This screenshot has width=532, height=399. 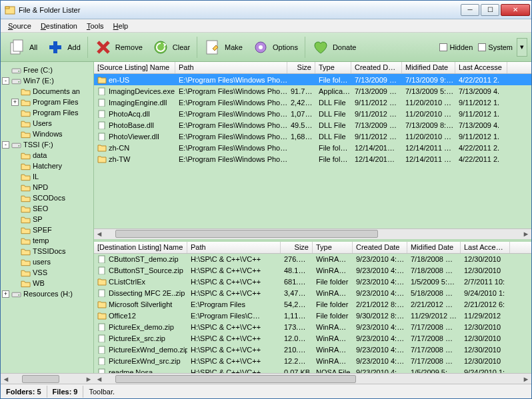 What do you see at coordinates (313, 148) in the screenshot?
I see `list-row: zh-CNE:\Program Files\Windows Pho…File f…` at bounding box center [313, 148].